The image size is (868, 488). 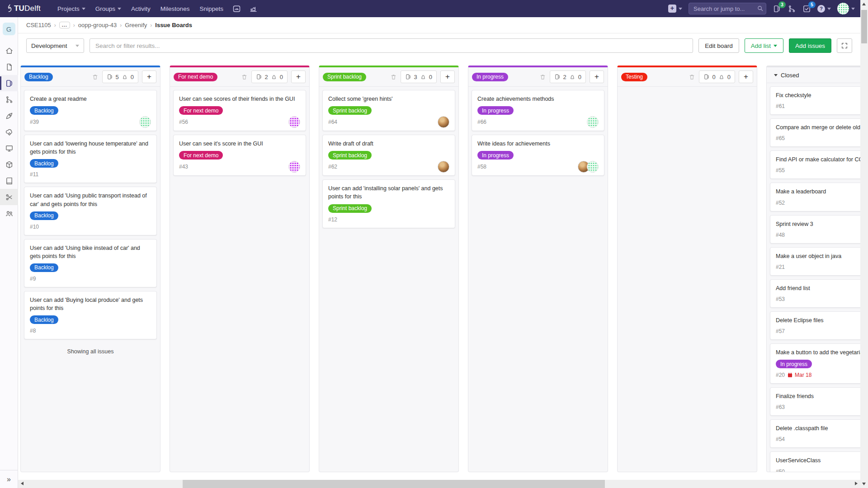 What do you see at coordinates (818, 192) in the screenshot?
I see `issue-title: Make a leaderboard` at bounding box center [818, 192].